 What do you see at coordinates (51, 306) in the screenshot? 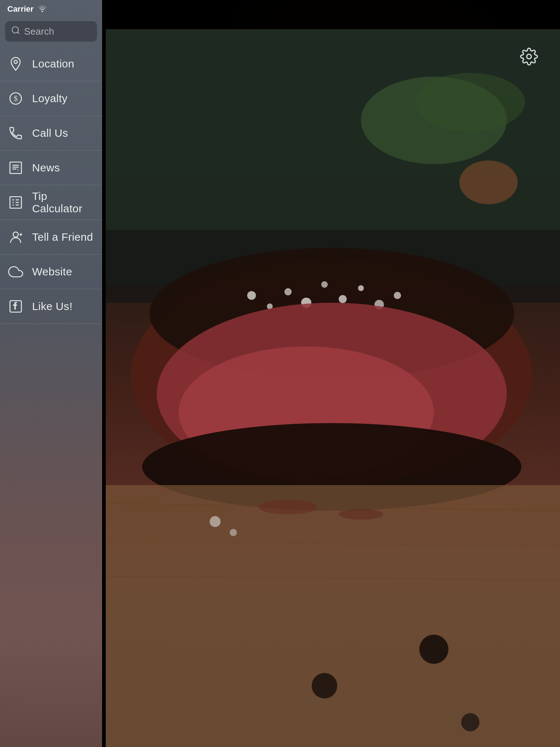
I see `sidebar-item-like-us: Like Us!` at bounding box center [51, 306].